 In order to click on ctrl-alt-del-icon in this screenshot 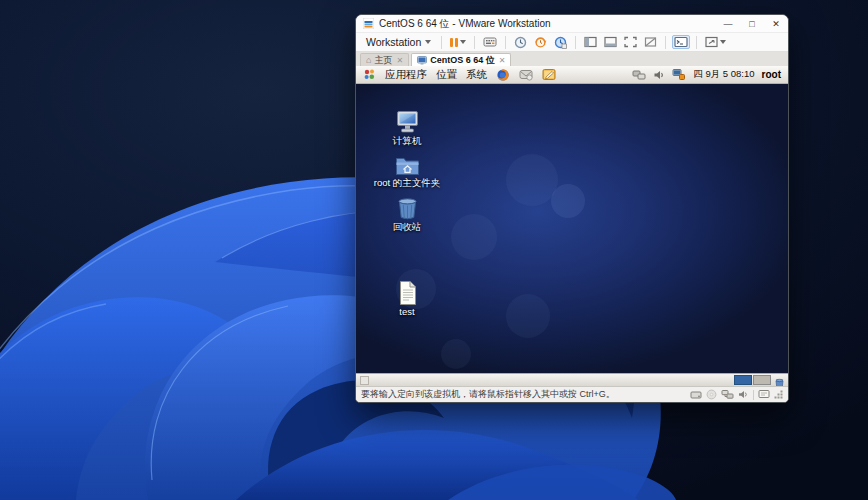, I will do `click(490, 42)`.